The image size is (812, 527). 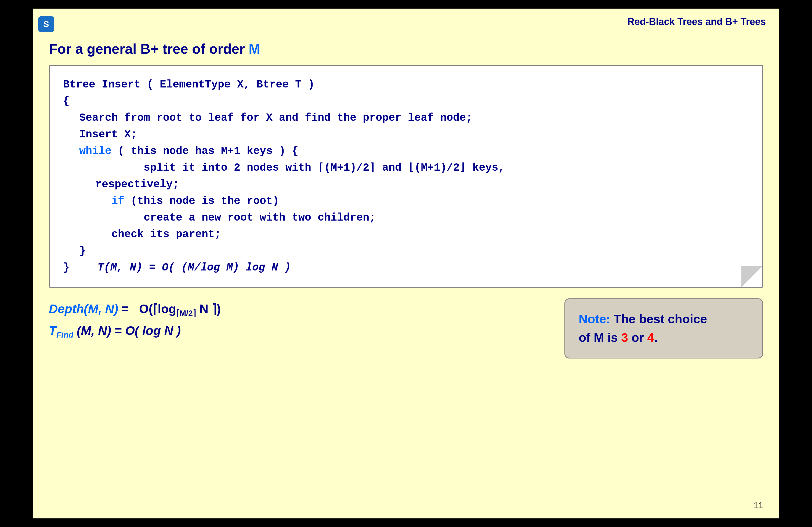 I want to click on code-line-7: respectively;, so click(x=406, y=185).